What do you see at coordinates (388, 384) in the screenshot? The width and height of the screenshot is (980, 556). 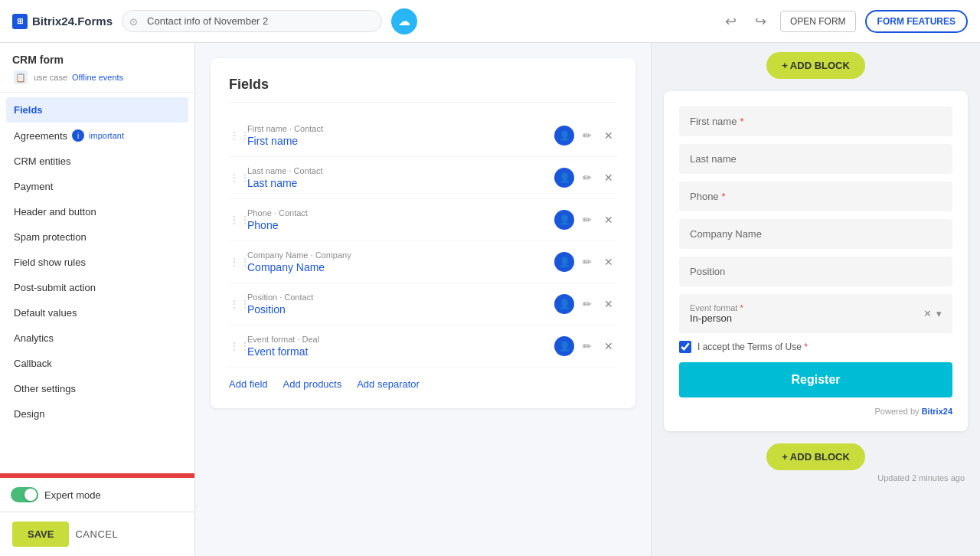 I see `add-separator-link: Add separator` at bounding box center [388, 384].